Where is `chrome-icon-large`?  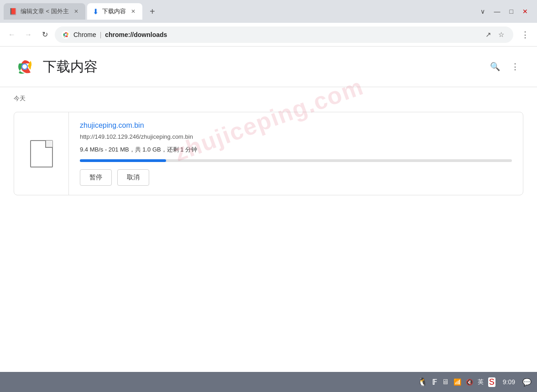
chrome-icon-large is located at coordinates (25, 67).